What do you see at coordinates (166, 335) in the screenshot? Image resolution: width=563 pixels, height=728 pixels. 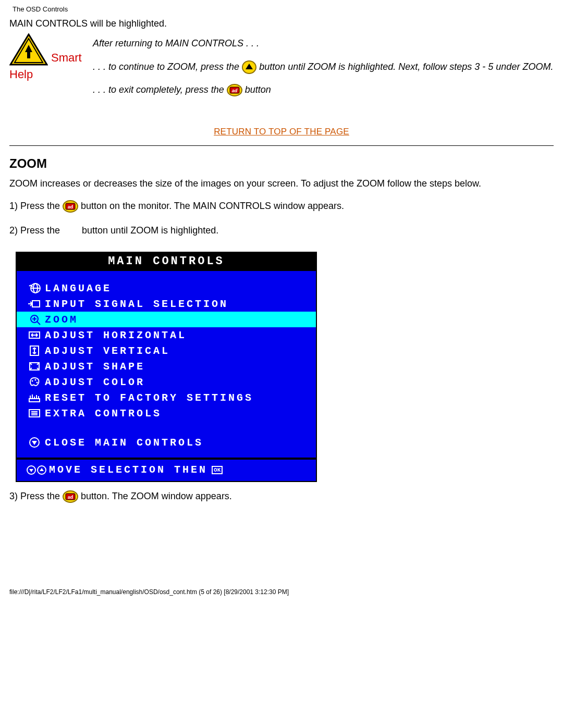 I see `osd-row-horiz: ADJUST HORIZONTAL` at bounding box center [166, 335].